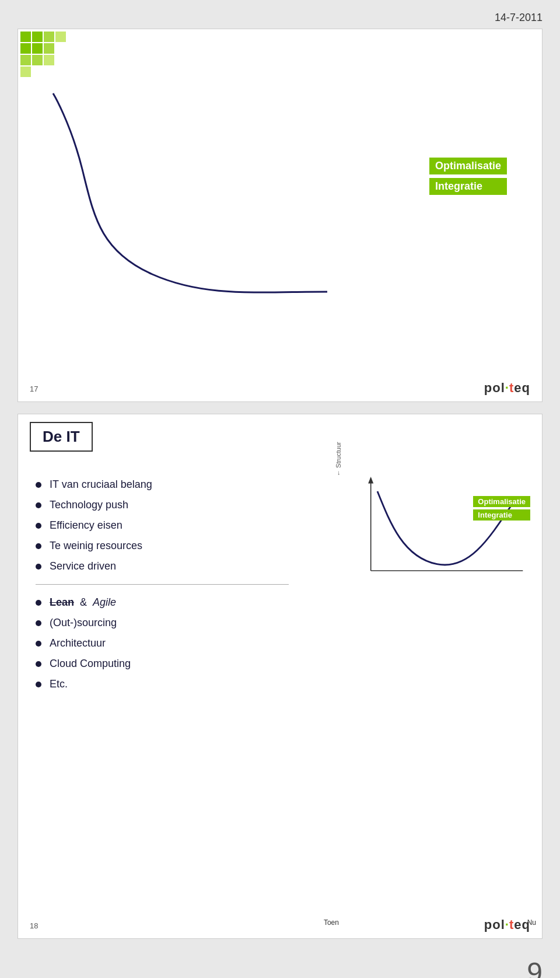 The height and width of the screenshot is (978, 560). I want to click on mini-optimalisatie-label: Optimalisatie, so click(502, 502).